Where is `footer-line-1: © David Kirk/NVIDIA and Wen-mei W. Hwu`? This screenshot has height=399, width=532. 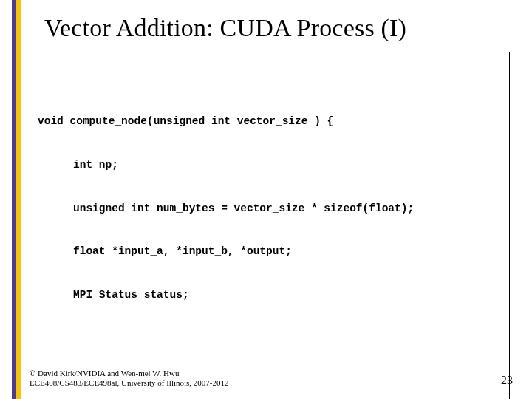 footer-line-1: © David Kirk/NVIDIA and Wen-mei W. Hwu is located at coordinates (129, 374).